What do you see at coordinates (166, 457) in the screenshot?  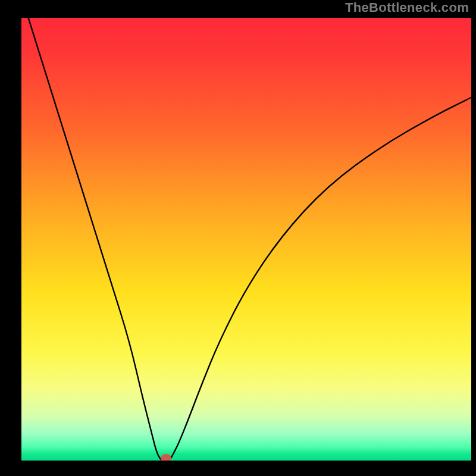 I see `optimum-marker` at bounding box center [166, 457].